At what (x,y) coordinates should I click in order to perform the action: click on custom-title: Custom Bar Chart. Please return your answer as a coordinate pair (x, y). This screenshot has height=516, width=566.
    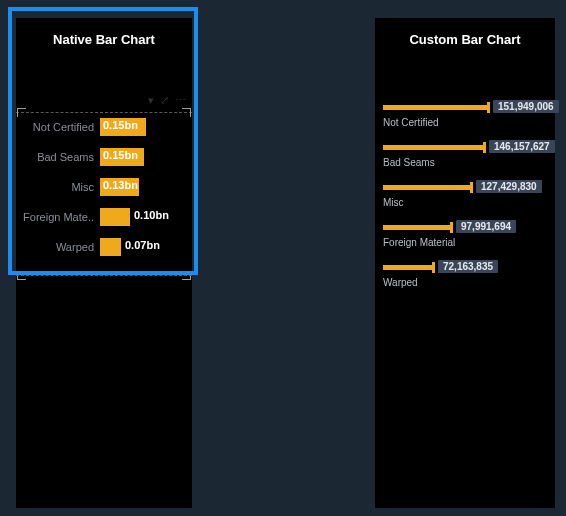
    Looking at the image, I should click on (465, 32).